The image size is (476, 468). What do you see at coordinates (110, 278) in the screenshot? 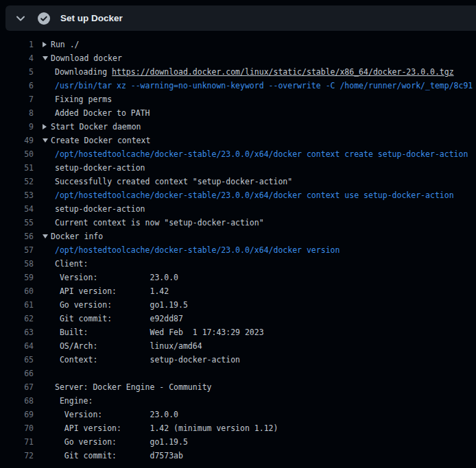
I see `log-text: Version: 23.0.0` at bounding box center [110, 278].